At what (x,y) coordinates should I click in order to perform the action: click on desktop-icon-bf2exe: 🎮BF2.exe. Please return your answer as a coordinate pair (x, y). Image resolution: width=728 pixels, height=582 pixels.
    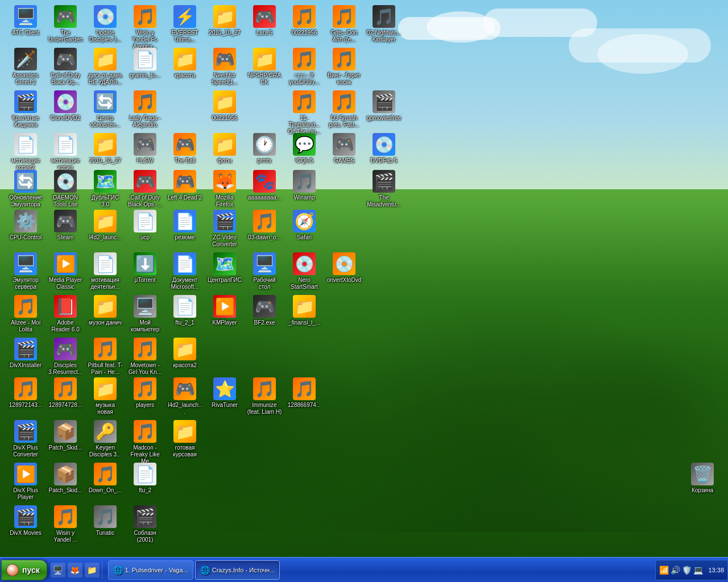
    Looking at the image, I should click on (264, 310).